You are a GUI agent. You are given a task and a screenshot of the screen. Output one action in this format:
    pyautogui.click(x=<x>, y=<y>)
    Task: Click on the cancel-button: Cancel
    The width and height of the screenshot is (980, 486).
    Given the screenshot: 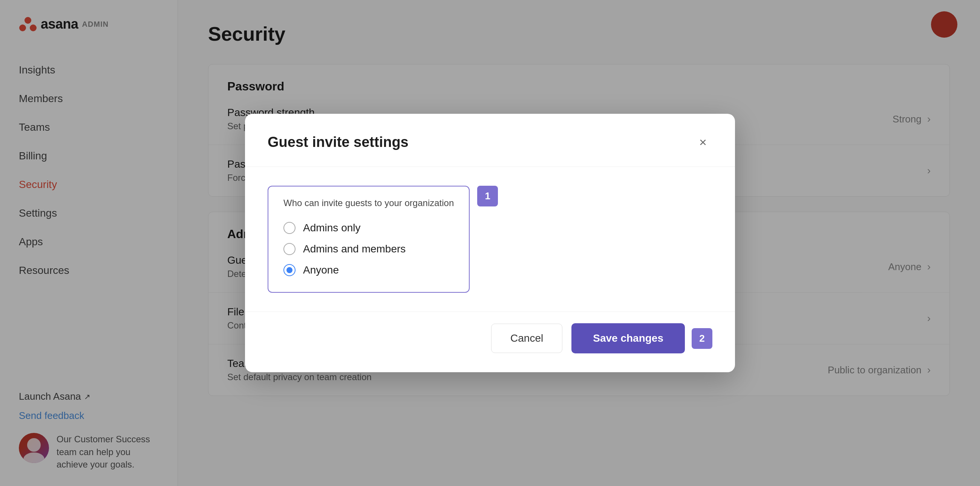 What is the action you would take?
    pyautogui.click(x=527, y=338)
    